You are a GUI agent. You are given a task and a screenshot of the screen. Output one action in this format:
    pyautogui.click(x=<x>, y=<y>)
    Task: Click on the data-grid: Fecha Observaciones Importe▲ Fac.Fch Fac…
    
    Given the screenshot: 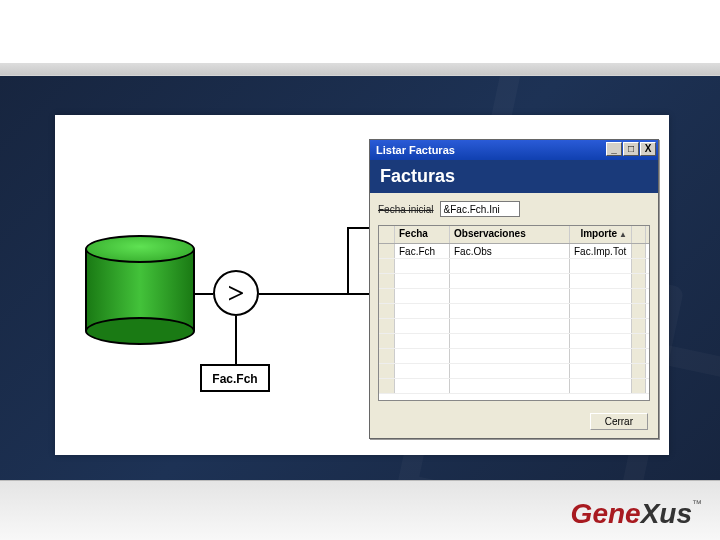 What is the action you would take?
    pyautogui.click(x=514, y=313)
    